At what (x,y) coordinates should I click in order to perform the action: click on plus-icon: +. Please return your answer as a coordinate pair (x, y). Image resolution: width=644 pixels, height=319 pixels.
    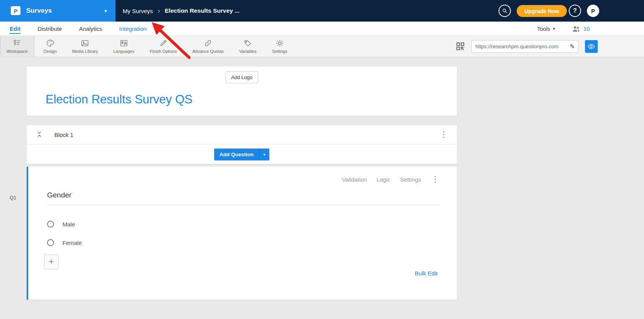
    Looking at the image, I should click on (51, 262).